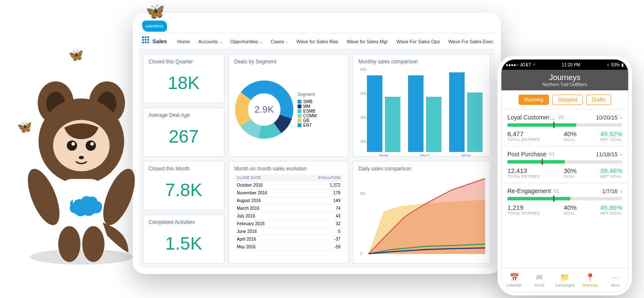  I want to click on signal-icon: ●●●●○, so click(512, 65).